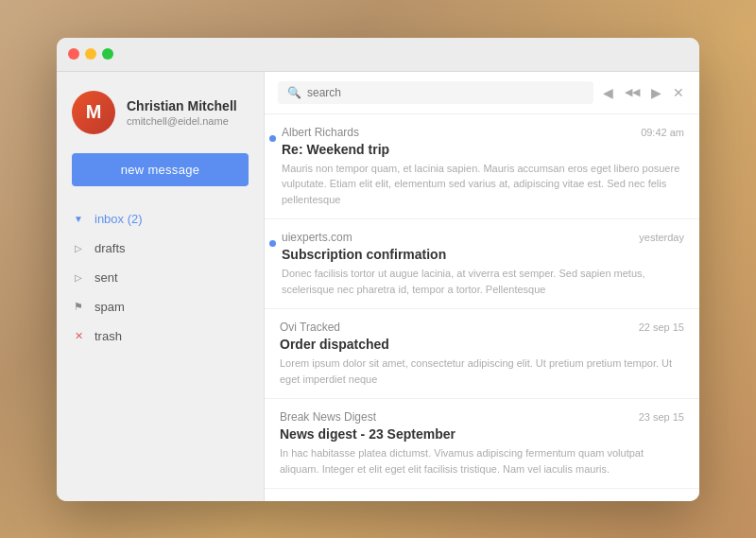 Image resolution: width=756 pixels, height=538 pixels. What do you see at coordinates (108, 337) in the screenshot?
I see `trash-label: trash` at bounding box center [108, 337].